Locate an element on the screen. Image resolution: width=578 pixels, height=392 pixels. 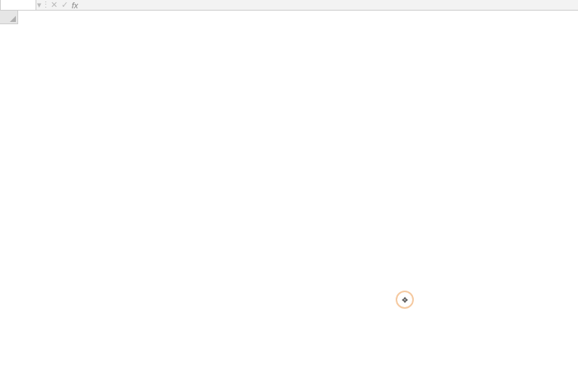
cursor-icon is located at coordinates (405, 300).